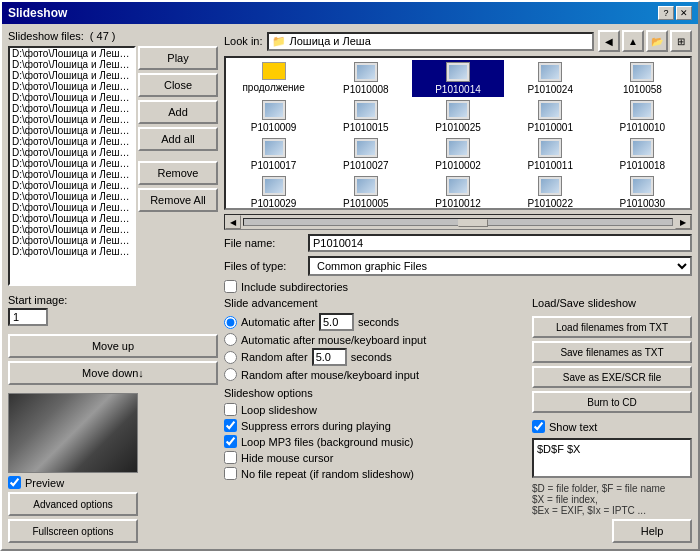 This screenshot has width=700, height=551. Describe the element at coordinates (178, 173) in the screenshot. I see `remove-button: Remove` at that location.